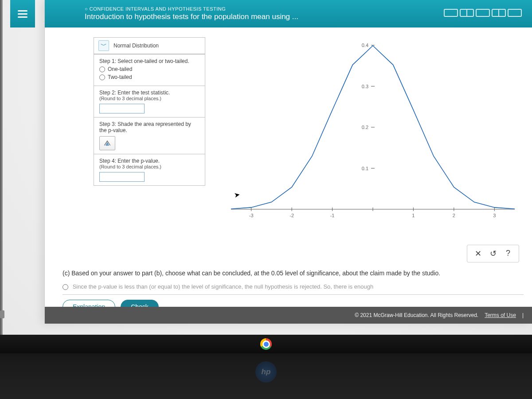 The height and width of the screenshot is (399, 532). I want to click on p-value-input, so click(122, 177).